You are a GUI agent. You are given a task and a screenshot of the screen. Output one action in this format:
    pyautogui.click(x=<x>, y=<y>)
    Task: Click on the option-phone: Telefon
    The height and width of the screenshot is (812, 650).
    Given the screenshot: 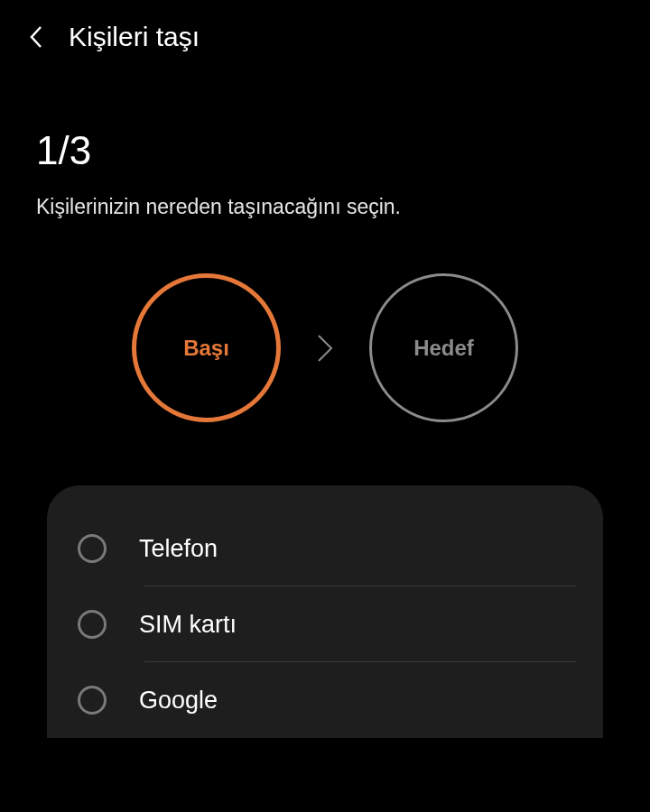 What is the action you would take?
    pyautogui.click(x=325, y=549)
    